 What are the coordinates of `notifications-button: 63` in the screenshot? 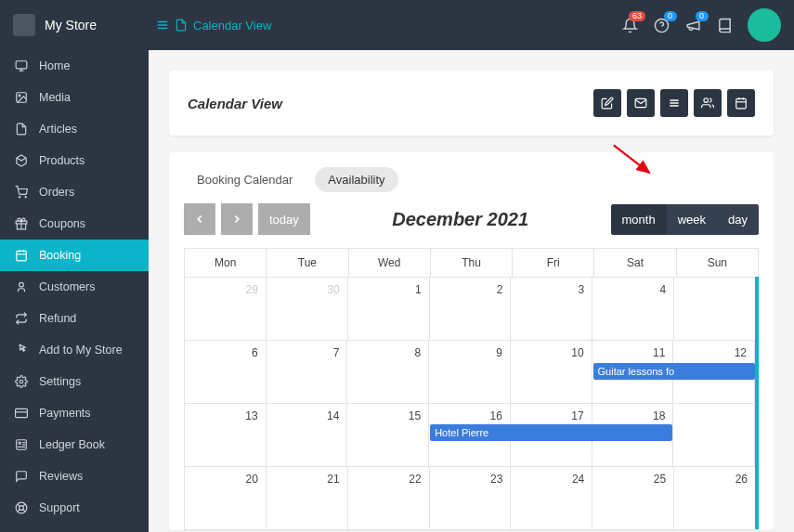 It's located at (630, 25).